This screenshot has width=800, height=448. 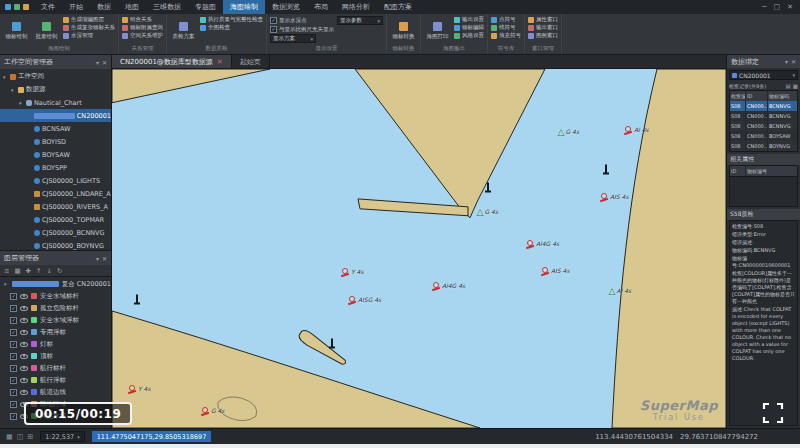 What do you see at coordinates (56, 142) in the screenshot?
I see `tree-item: BOYISD` at bounding box center [56, 142].